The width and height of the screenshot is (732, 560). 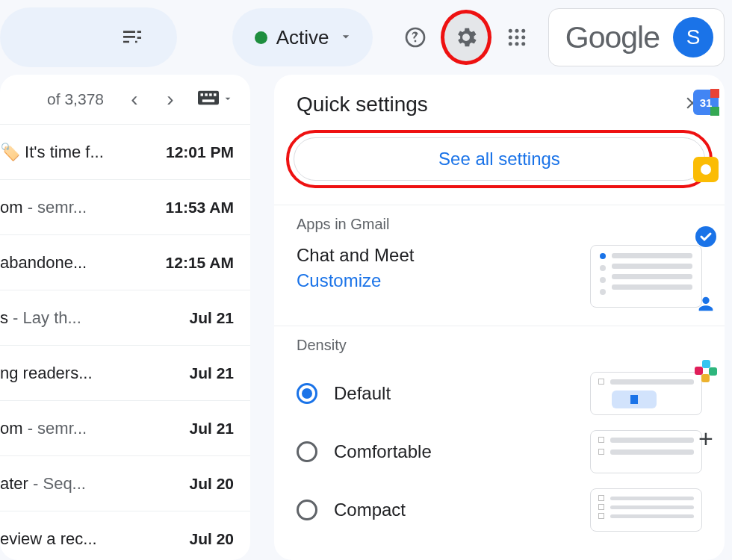 I want to click on help-button, so click(x=415, y=37).